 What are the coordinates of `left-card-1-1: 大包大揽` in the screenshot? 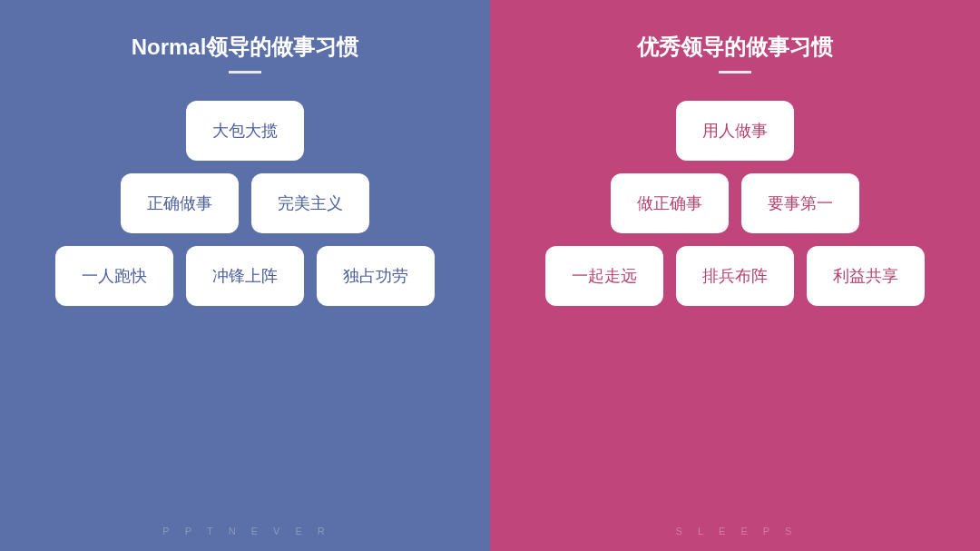 It's located at (245, 131).